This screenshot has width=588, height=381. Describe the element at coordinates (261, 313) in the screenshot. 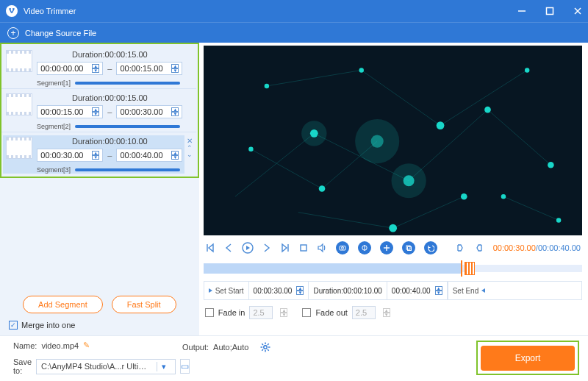

I see `fade-in-input: 2.5` at that location.